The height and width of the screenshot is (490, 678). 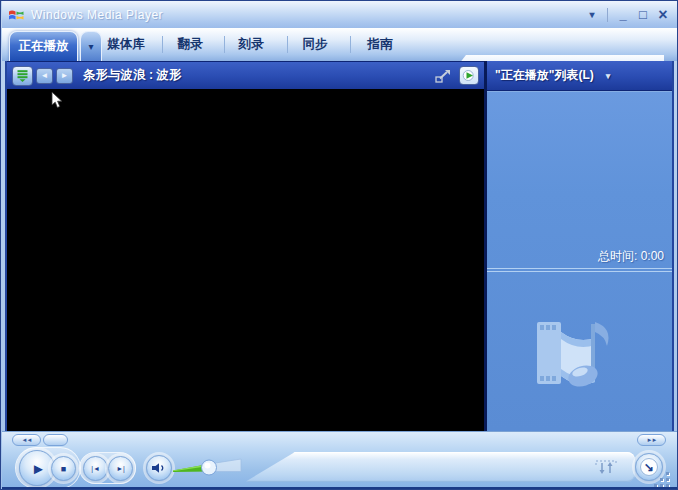 I want to click on windows-logo-icon, so click(x=16, y=15).